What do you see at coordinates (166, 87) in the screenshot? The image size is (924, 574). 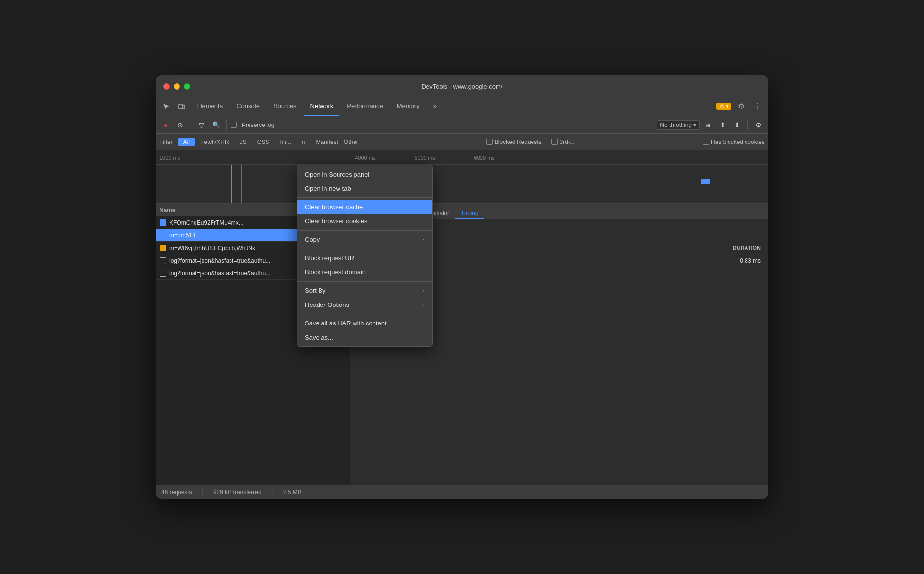 I see `close-button` at bounding box center [166, 87].